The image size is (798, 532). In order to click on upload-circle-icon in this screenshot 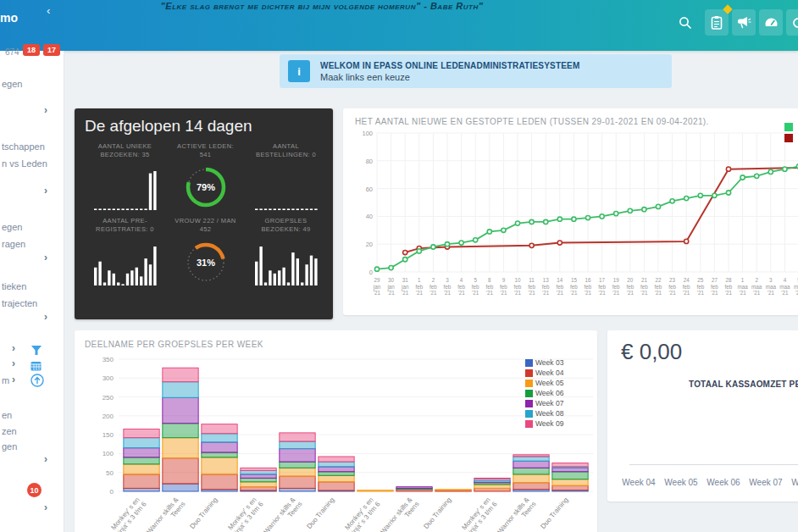, I will do `click(37, 382)`.